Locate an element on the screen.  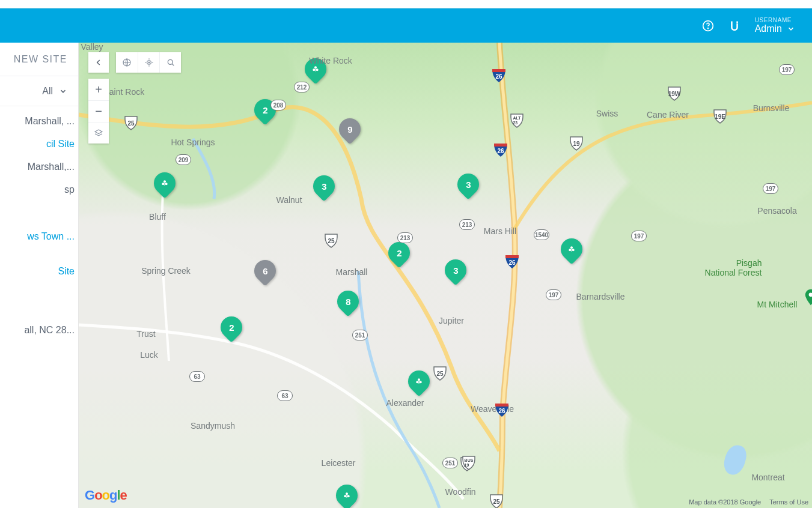
globe-view-button is located at coordinates (127, 62).